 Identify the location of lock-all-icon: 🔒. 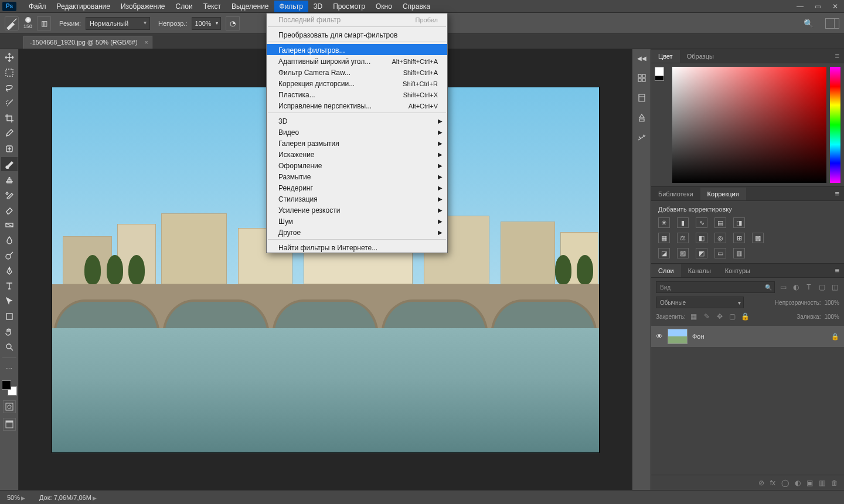
(746, 316).